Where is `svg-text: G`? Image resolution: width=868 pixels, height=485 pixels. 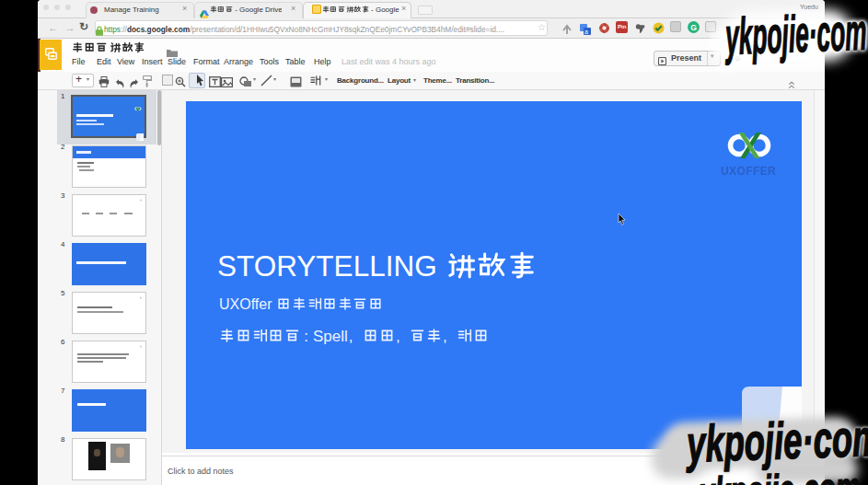
svg-text: G is located at coordinates (694, 28).